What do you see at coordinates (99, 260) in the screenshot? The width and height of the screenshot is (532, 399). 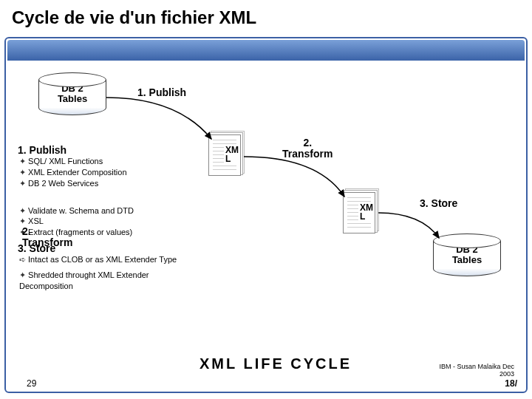 I see `bullet-3a: Intact as CLOB or as XML Extender Type` at bounding box center [99, 260].